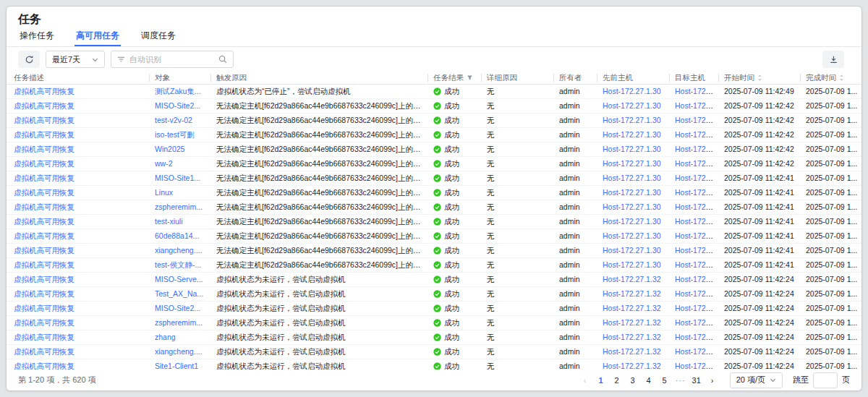 This screenshot has width=868, height=397. Describe the element at coordinates (601, 380) in the screenshot. I see `page-button-1: 1` at that location.